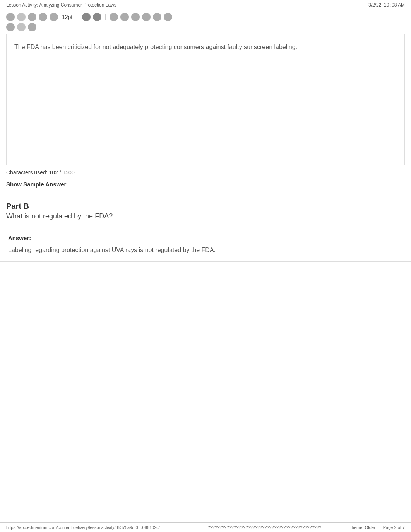 Image resolution: width=411 pixels, height=532 pixels. I want to click on align-center-icon, so click(125, 17).